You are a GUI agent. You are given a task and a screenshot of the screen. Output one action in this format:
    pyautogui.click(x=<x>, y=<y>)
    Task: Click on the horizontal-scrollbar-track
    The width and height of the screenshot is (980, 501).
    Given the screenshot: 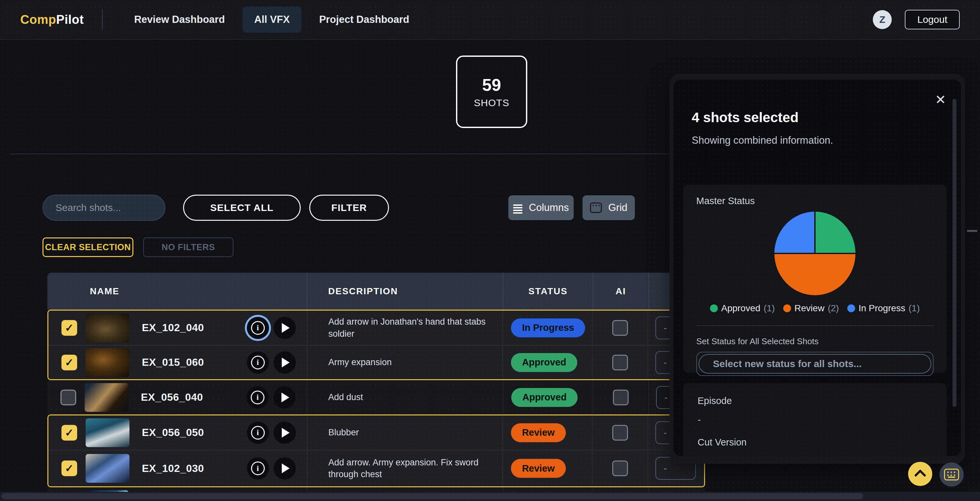 What is the action you would take?
    pyautogui.click(x=490, y=496)
    